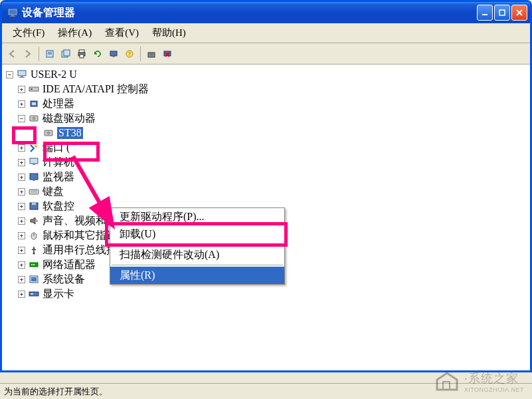 The height and width of the screenshot is (399, 532). Describe the element at coordinates (266, 162) in the screenshot. I see `tree-node-computer: + 计算机` at that location.